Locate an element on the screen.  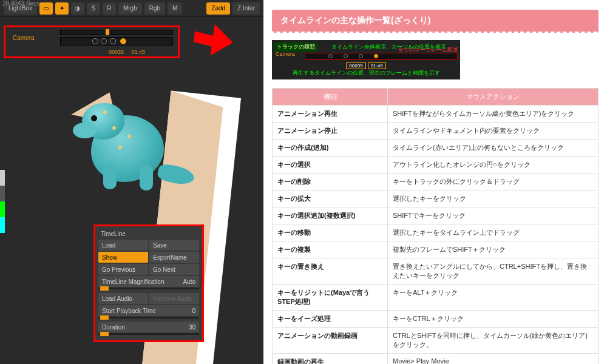
duration-slider is located at coordinates (149, 334).